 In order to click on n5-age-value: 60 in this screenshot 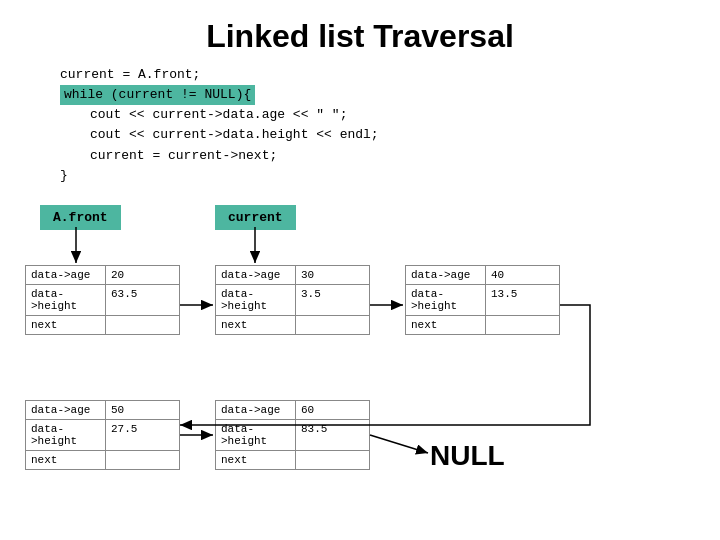, I will do `click(332, 410)`.